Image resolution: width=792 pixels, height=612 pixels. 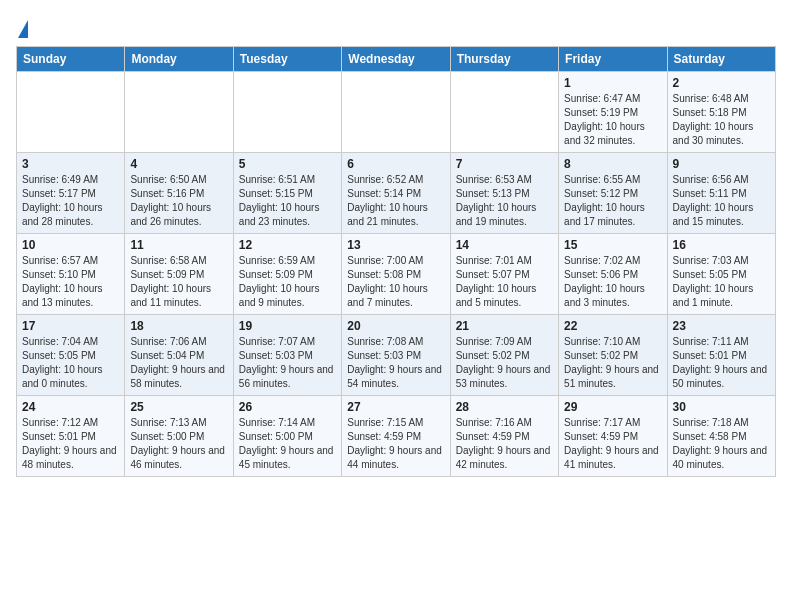 What do you see at coordinates (721, 60) in the screenshot?
I see `weekday-header-saturday: Saturday` at bounding box center [721, 60].